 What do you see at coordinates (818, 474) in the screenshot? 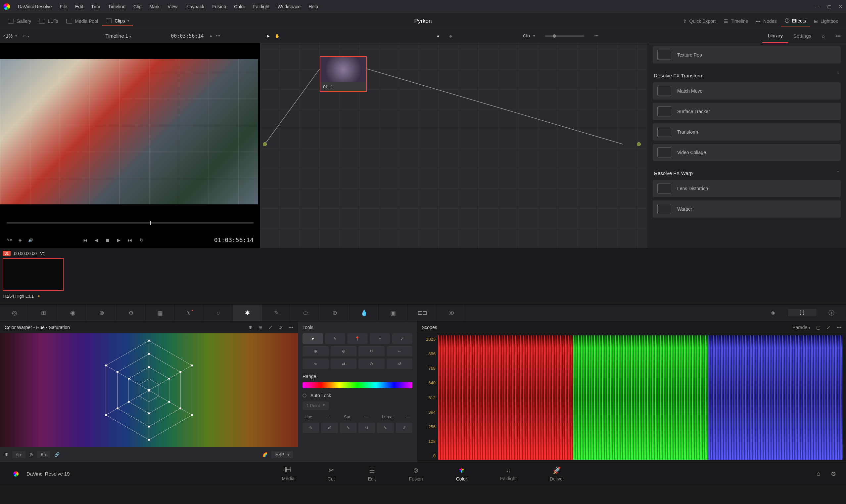
I see `home-icon: ⌂` at bounding box center [818, 474].